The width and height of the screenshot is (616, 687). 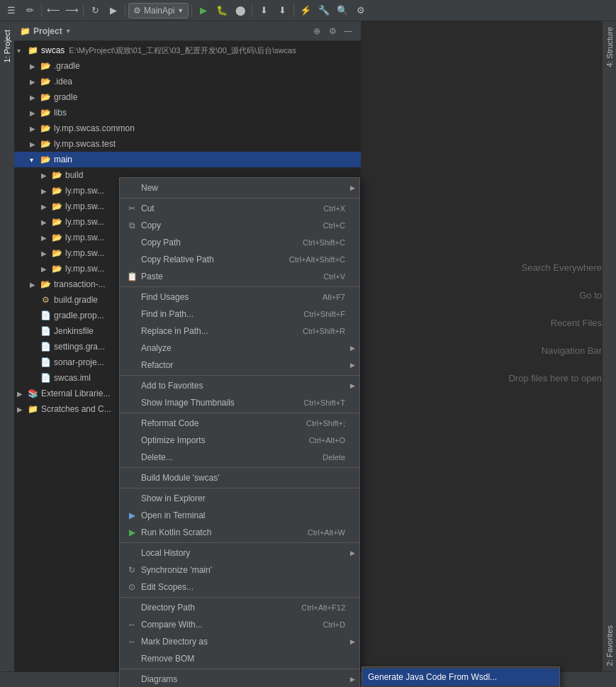 I want to click on menu-item-refactor-label: Refactor, so click(x=247, y=365).